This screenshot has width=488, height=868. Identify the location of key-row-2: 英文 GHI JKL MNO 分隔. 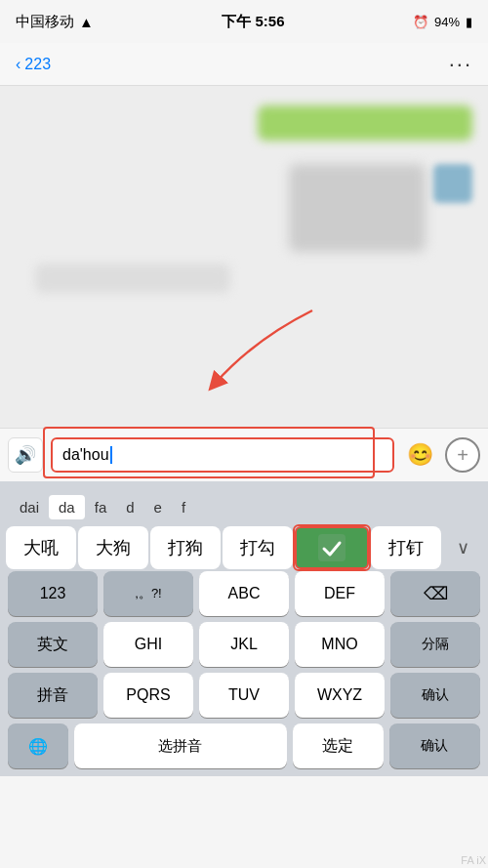
(244, 644).